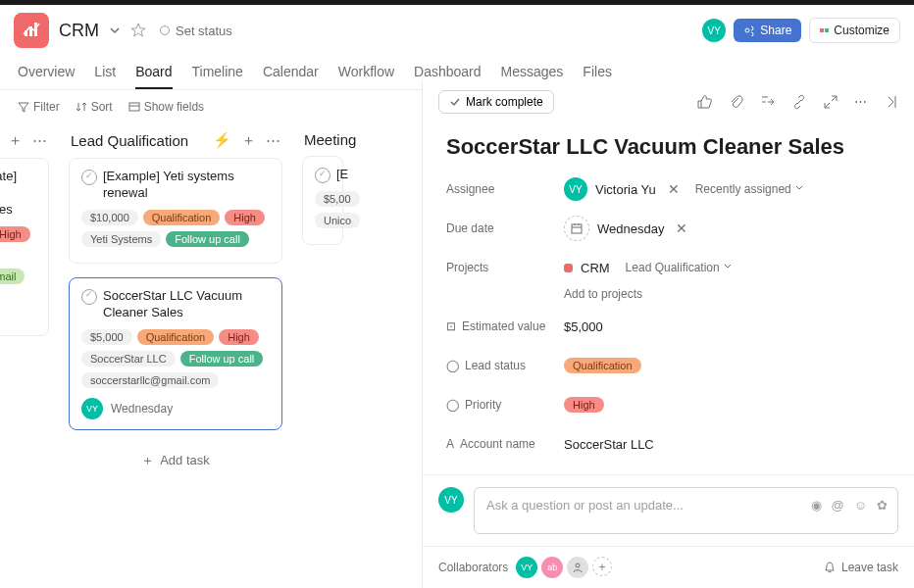  Describe the element at coordinates (776, 30) in the screenshot. I see `share-label: Share` at that location.